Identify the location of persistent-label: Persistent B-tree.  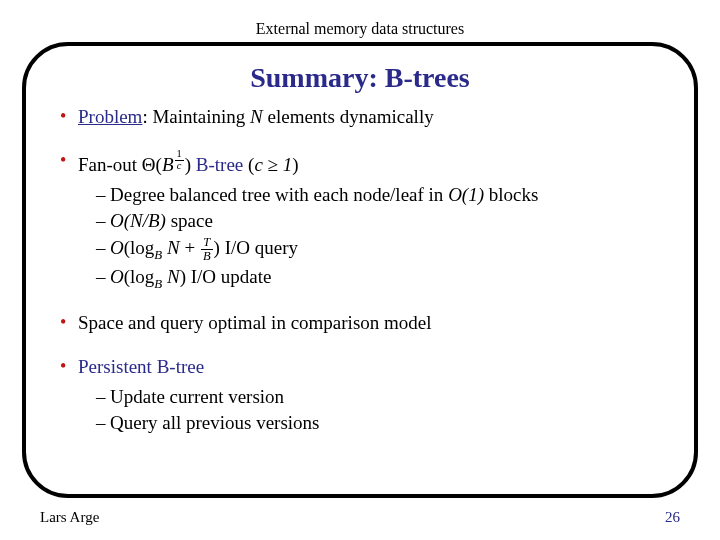
(141, 366).